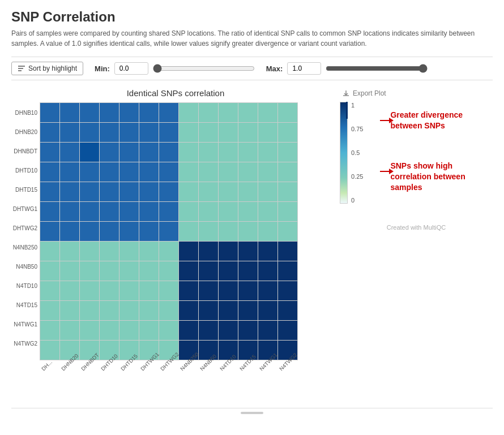 Image resolution: width=504 pixels, height=435 pixels. What do you see at coordinates (25, 170) in the screenshot?
I see `y-label: DHTD10` at bounding box center [25, 170].